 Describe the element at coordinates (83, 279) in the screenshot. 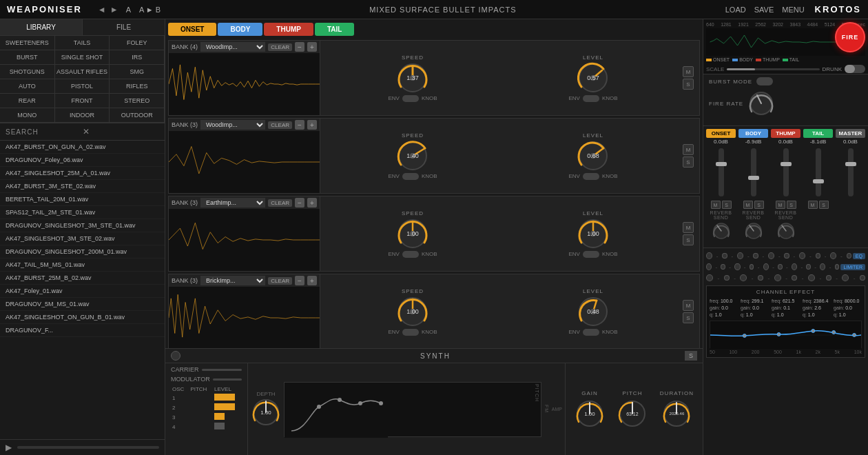

I see `list-item: AK47_BURST_25M_B_02.wav` at that location.